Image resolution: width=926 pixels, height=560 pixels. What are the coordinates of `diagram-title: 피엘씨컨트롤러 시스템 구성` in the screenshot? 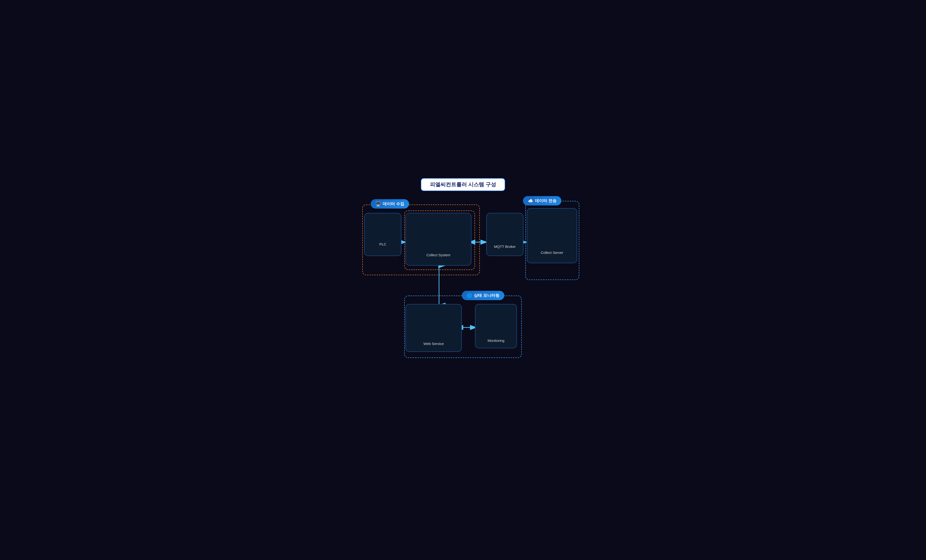 It's located at (463, 185).